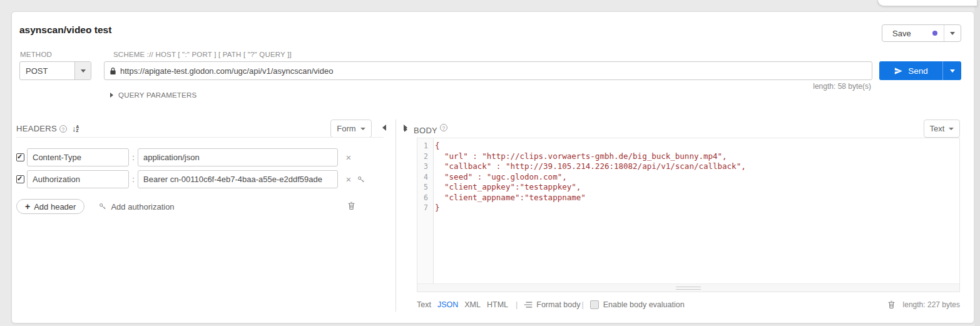  Describe the element at coordinates (508, 198) in the screenshot. I see `code-text: "client_appname":"testappname"` at that location.